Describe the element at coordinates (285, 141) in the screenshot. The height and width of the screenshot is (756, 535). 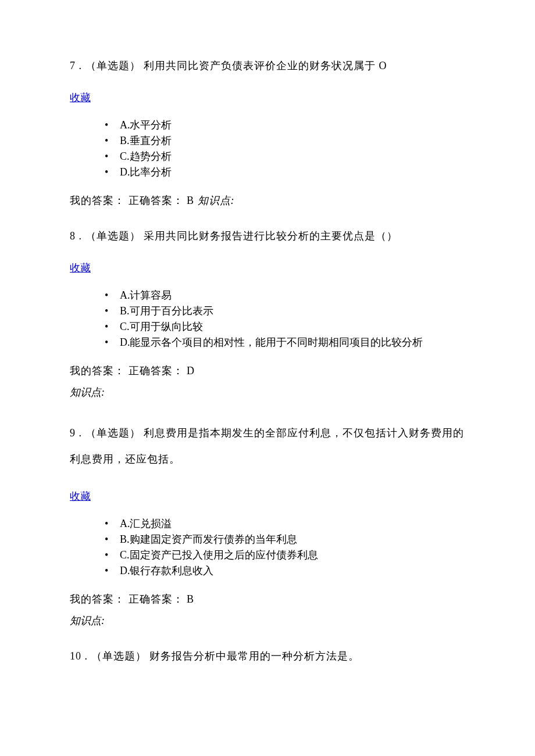
I see `list-item: B.垂直分析` at that location.